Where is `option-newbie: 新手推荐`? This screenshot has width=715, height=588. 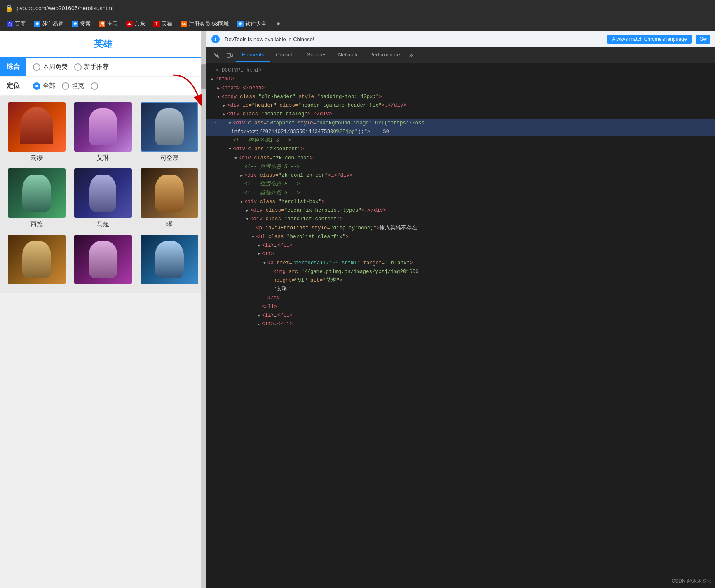 option-newbie: 新手推荐 is located at coordinates (91, 67).